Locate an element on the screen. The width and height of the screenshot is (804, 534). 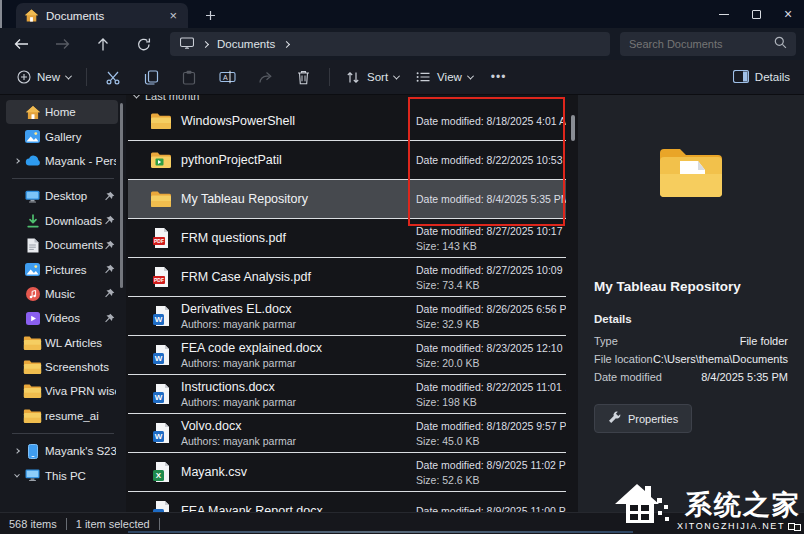
home-icon is located at coordinates (32, 16).